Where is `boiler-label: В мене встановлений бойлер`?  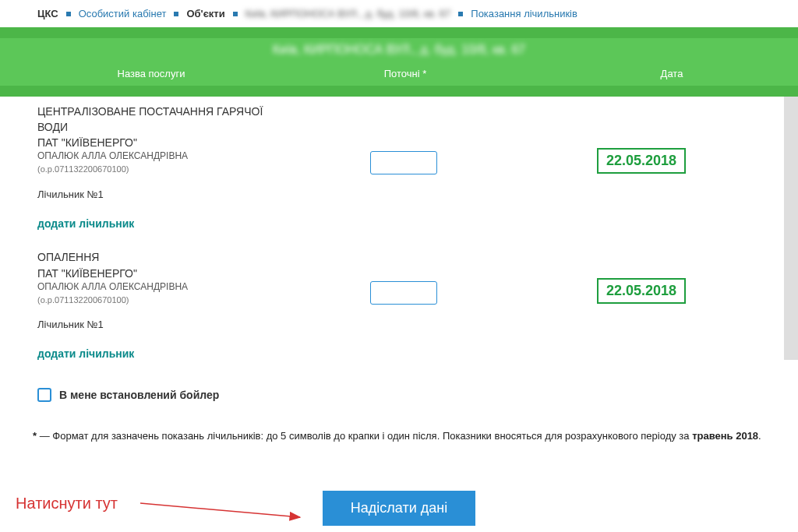 boiler-label: В мене встановлений бойлер is located at coordinates (139, 395).